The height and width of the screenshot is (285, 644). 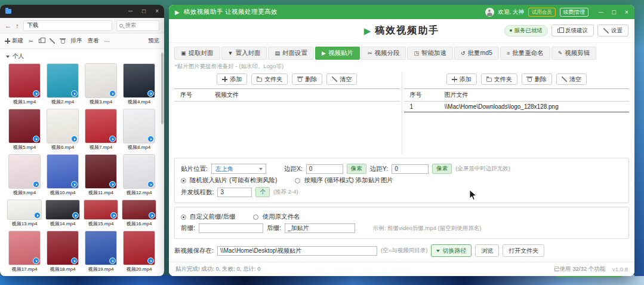 I want to click on file-item: 视频11.mp4, so click(x=101, y=175).